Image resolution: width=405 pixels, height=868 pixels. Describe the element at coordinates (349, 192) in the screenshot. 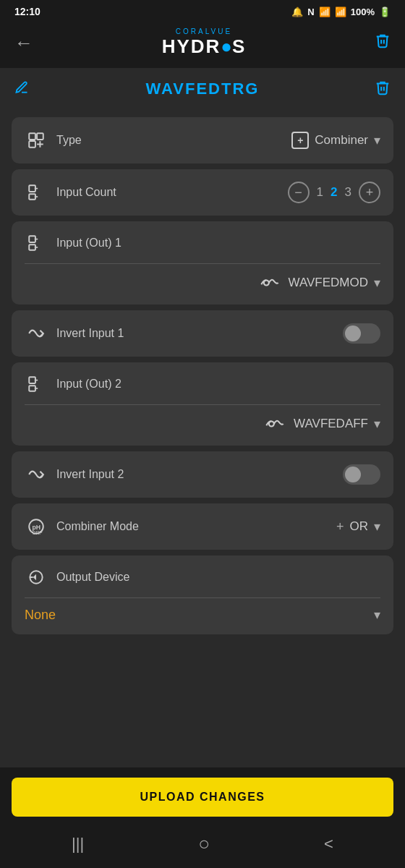

I see `count-3: 3` at that location.